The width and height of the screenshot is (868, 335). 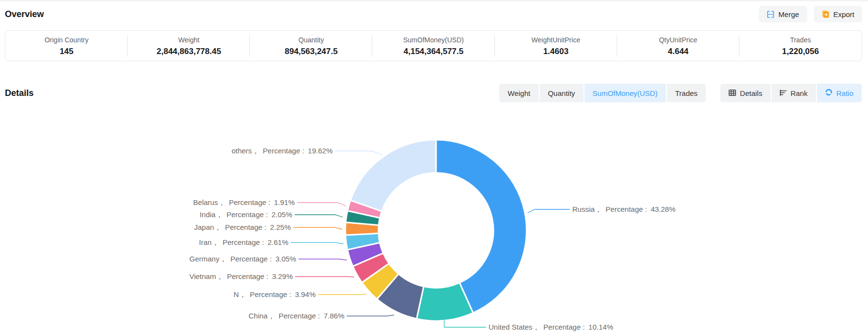 What do you see at coordinates (318, 228) in the screenshot?
I see `label-line-japan` at bounding box center [318, 228].